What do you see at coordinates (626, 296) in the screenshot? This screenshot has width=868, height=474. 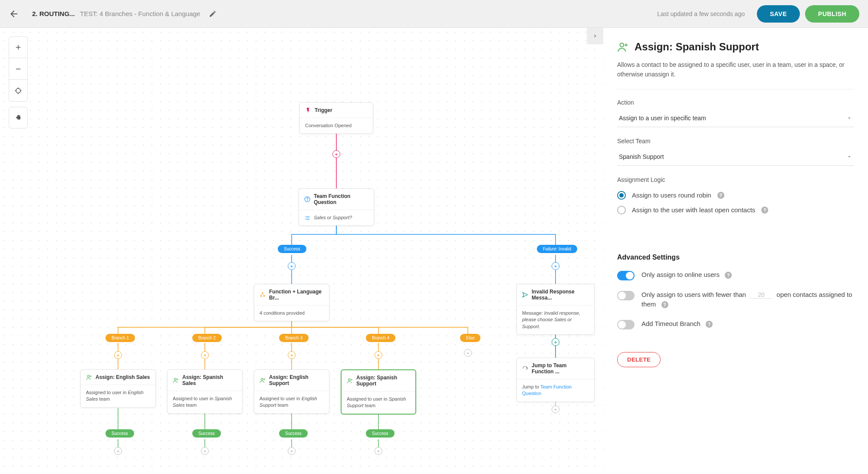 I see `toggle-fewer-than` at bounding box center [626, 296].